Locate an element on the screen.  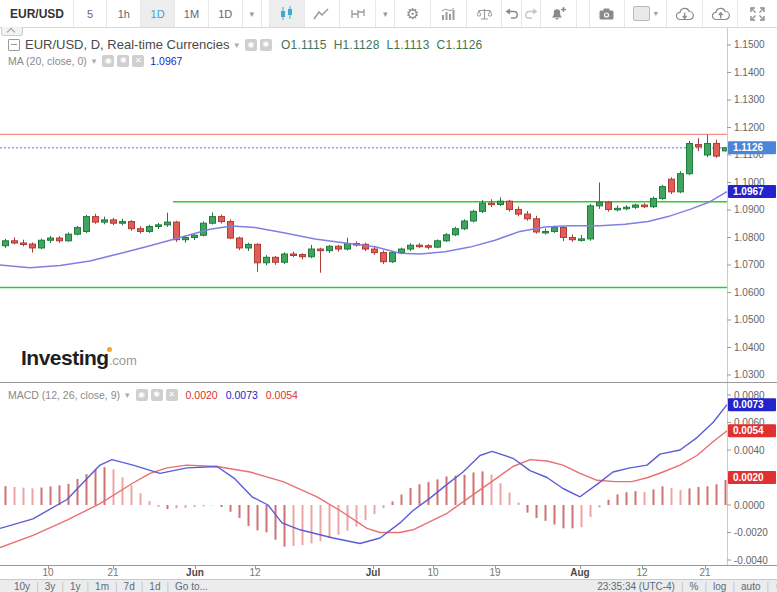
interval-1d-button: 1D is located at coordinates (158, 14).